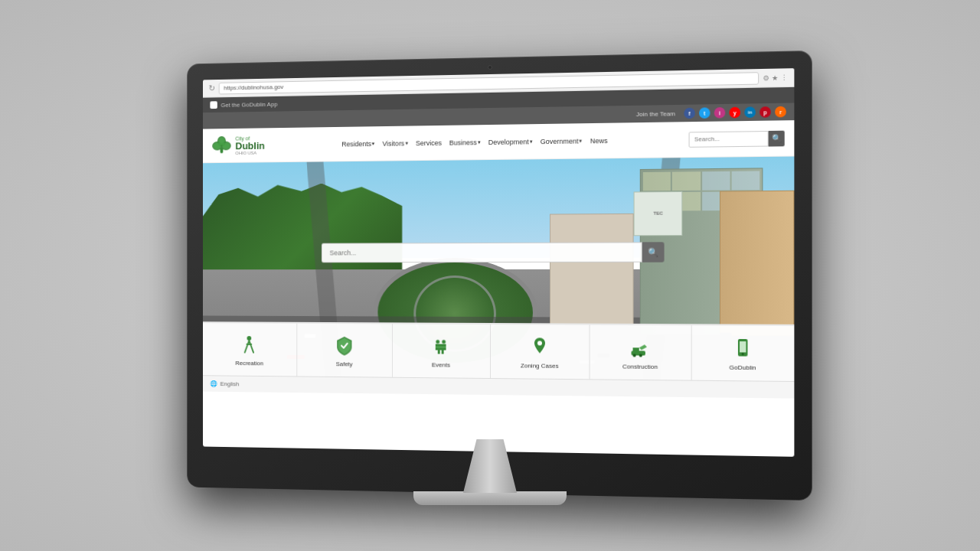  Describe the element at coordinates (230, 384) in the screenshot. I see `language-label: English` at that location.